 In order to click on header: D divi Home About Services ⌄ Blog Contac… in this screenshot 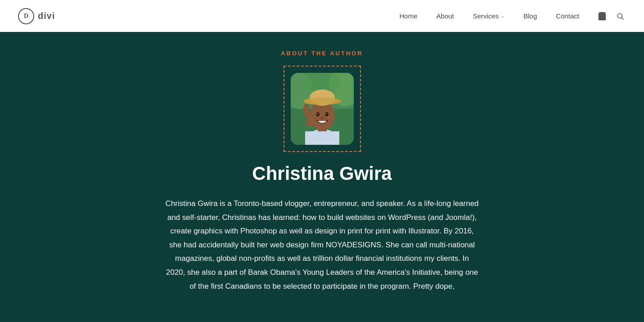, I will do `click(322, 16)`.